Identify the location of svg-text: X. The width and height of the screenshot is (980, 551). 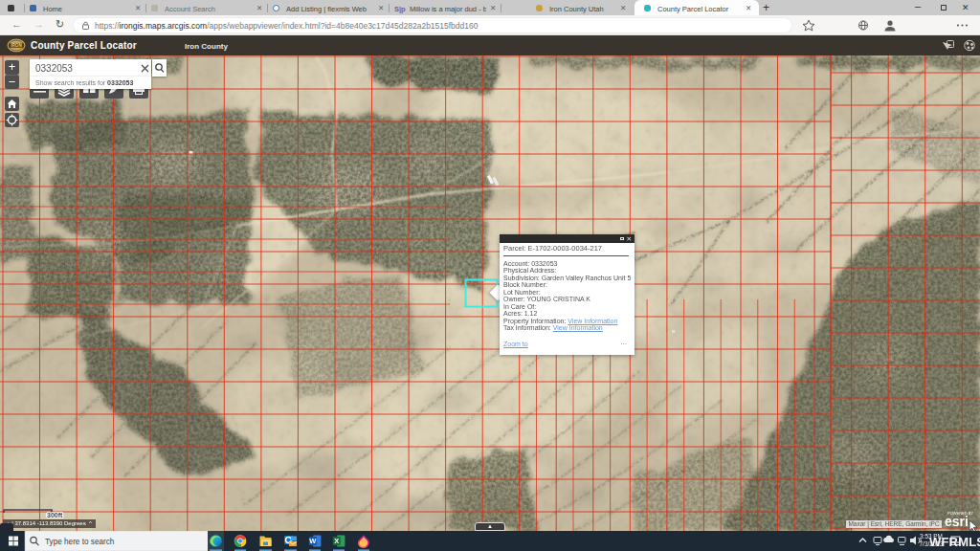
(337, 541).